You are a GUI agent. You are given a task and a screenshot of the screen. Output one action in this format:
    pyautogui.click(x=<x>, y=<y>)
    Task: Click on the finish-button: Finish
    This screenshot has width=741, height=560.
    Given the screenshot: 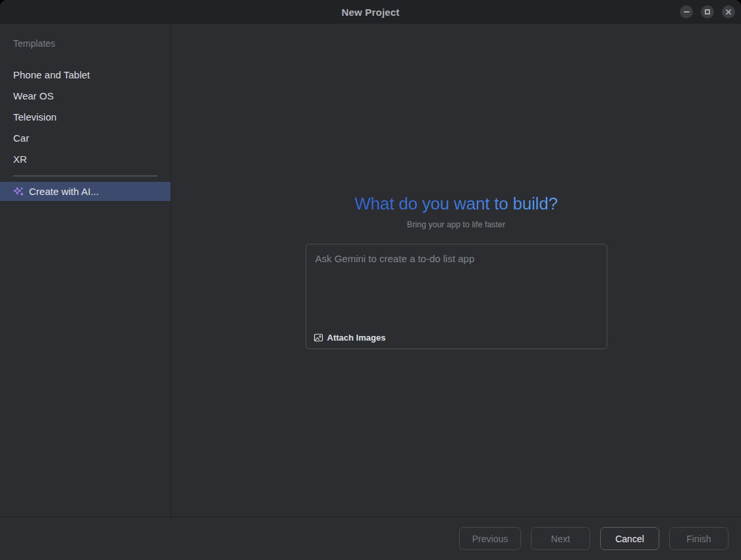 What is the action you would take?
    pyautogui.click(x=699, y=539)
    